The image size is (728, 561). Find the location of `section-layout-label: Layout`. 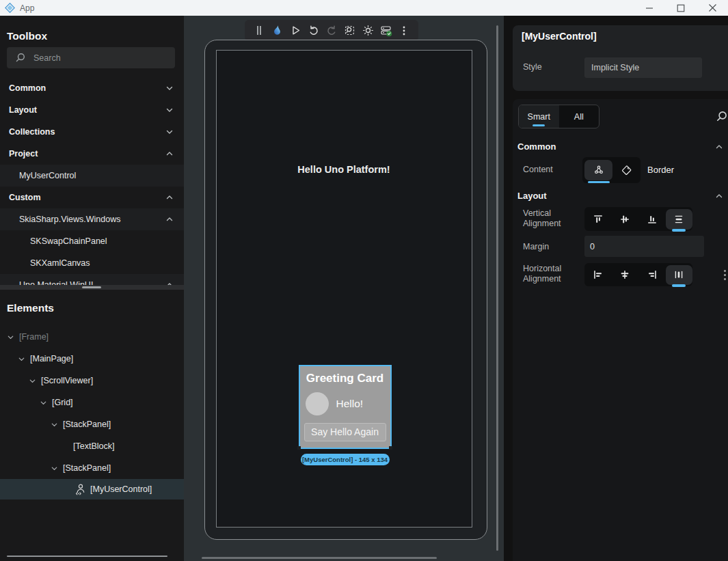

section-layout-label: Layout is located at coordinates (532, 195).